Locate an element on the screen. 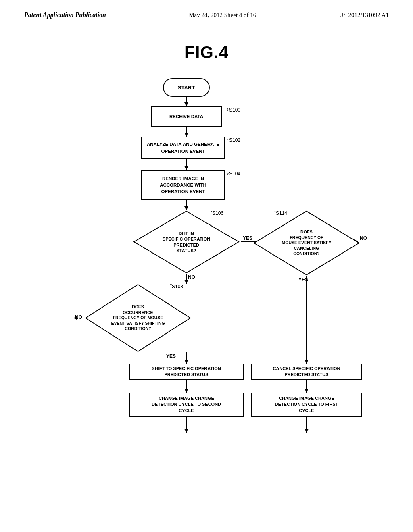  s100-step-label: ⸊S100 is located at coordinates (234, 110).